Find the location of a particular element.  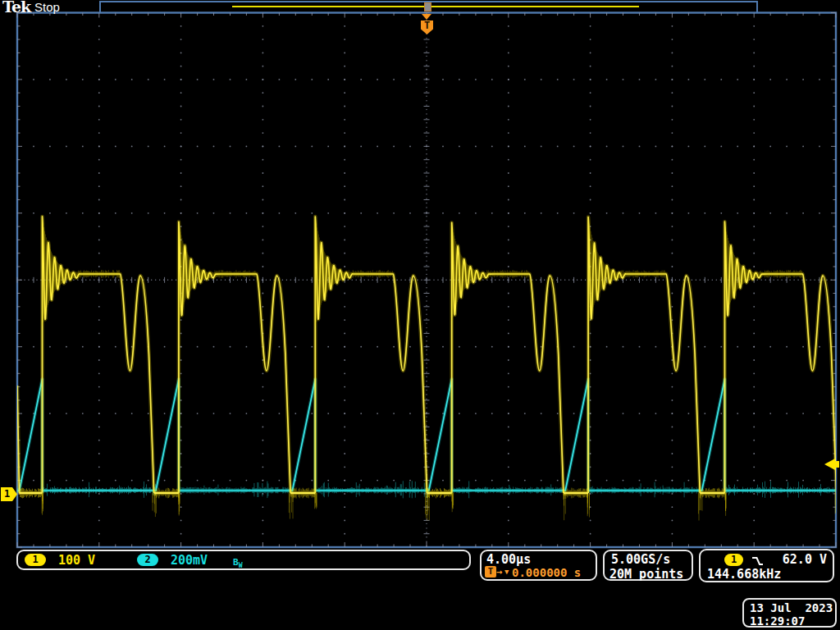

trigger-source-badge: 1 is located at coordinates (733, 559).